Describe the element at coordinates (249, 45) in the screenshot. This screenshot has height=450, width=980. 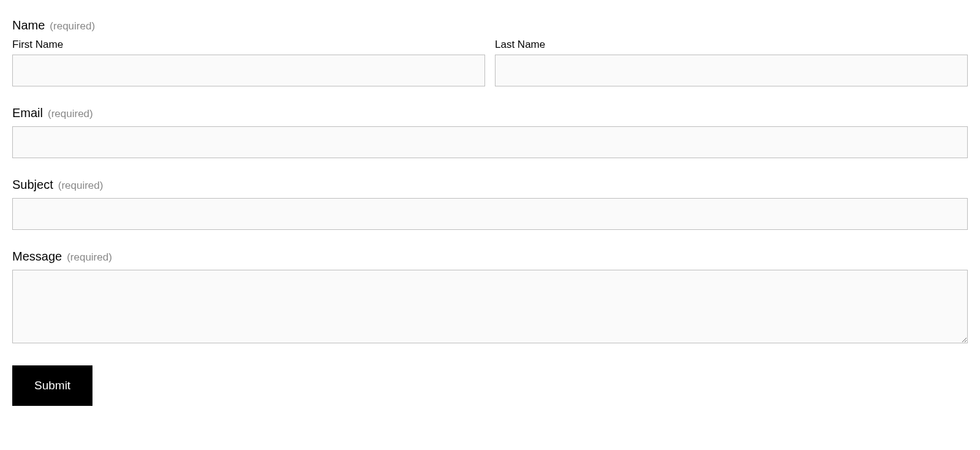
I see `first-name-label: First Name` at that location.